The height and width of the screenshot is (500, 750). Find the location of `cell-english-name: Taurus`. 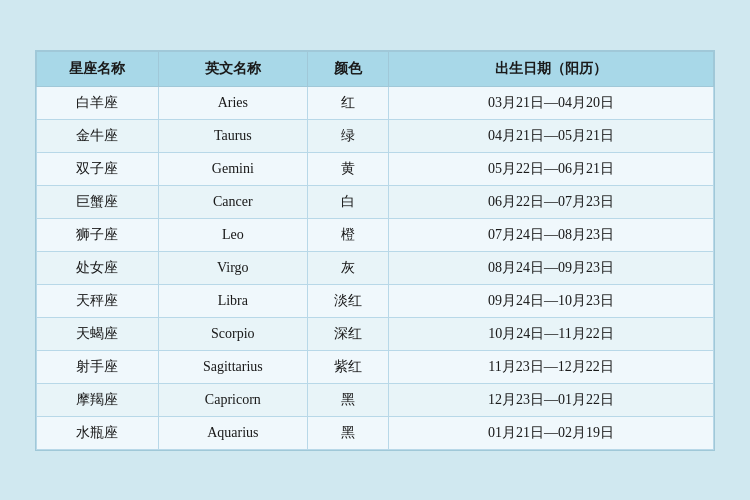

cell-english-name: Taurus is located at coordinates (232, 136).